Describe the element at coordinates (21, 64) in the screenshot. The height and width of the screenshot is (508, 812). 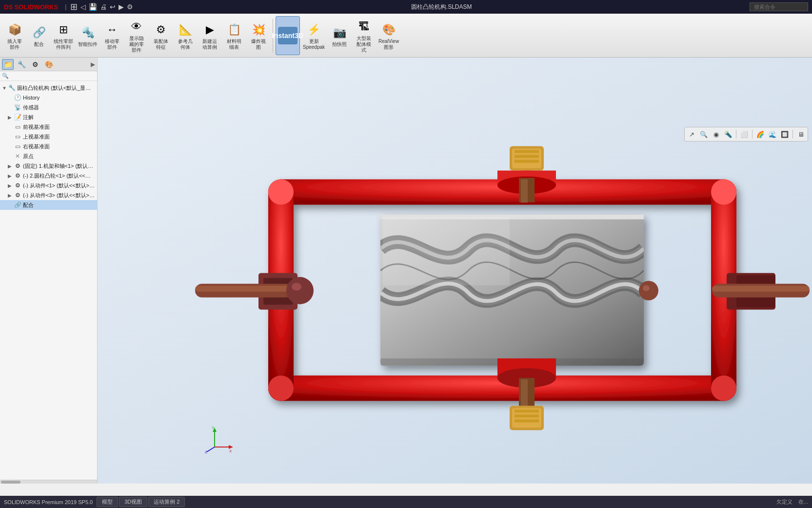
I see `property-manager-icon: 🔧` at that location.